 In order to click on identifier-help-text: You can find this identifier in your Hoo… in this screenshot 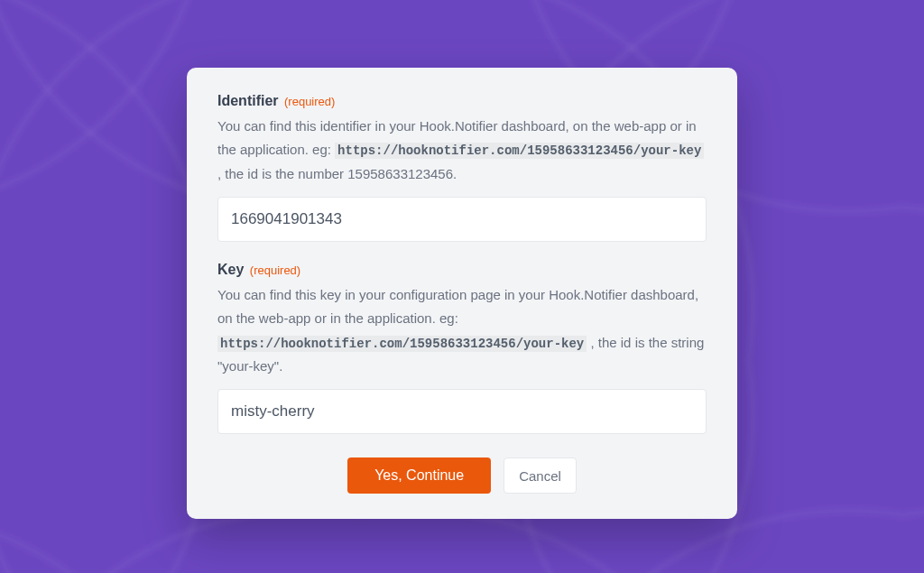, I will do `click(462, 150)`.